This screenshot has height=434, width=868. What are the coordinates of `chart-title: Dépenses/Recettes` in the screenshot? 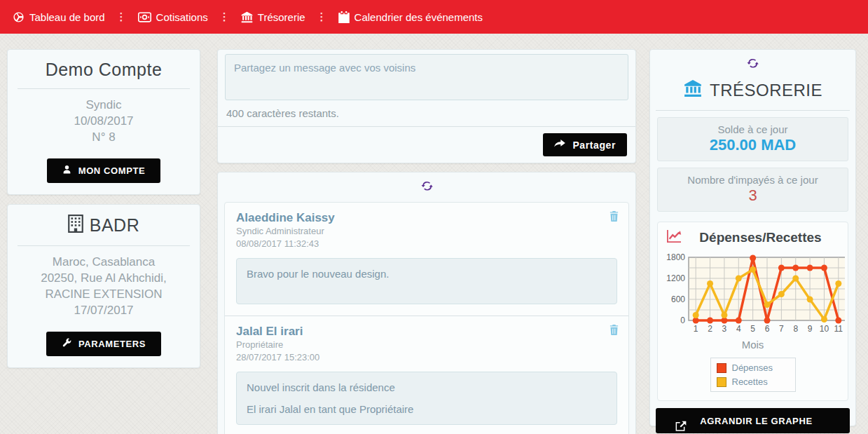 It's located at (761, 238).